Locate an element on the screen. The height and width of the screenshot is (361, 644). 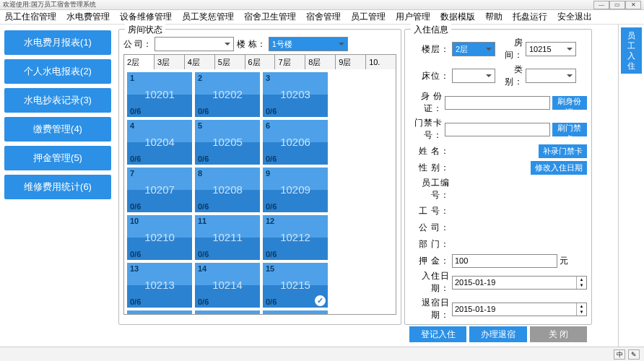
idcard-input is located at coordinates (497, 103).